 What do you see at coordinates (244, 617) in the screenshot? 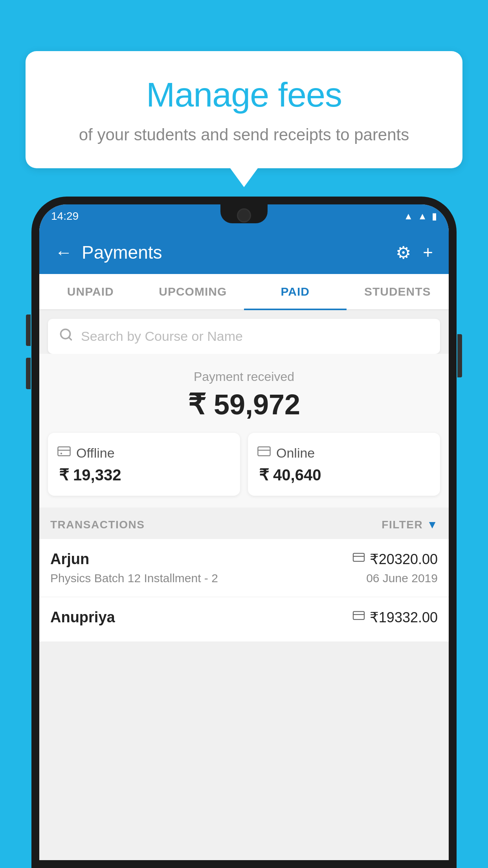
I see `transaction-row1-2: Anupriya ₹19332.` at bounding box center [244, 617].